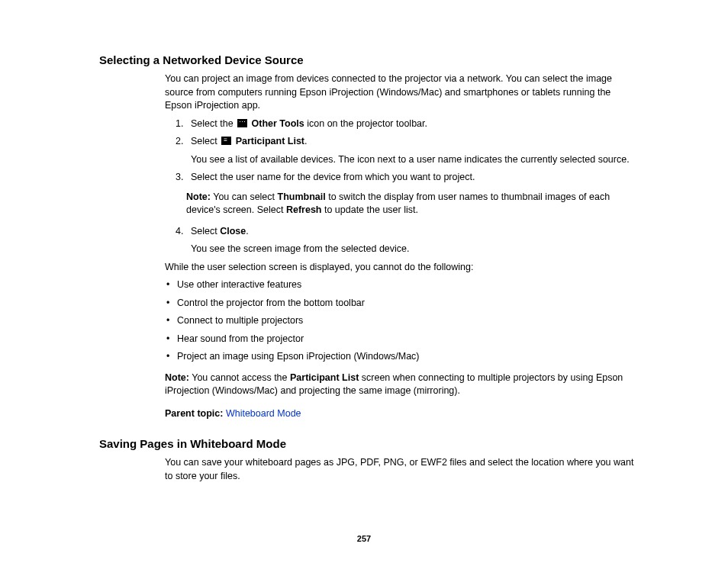 The height and width of the screenshot is (563, 728). I want to click on step4-sub: You see the screen image from the select…, so click(414, 249).